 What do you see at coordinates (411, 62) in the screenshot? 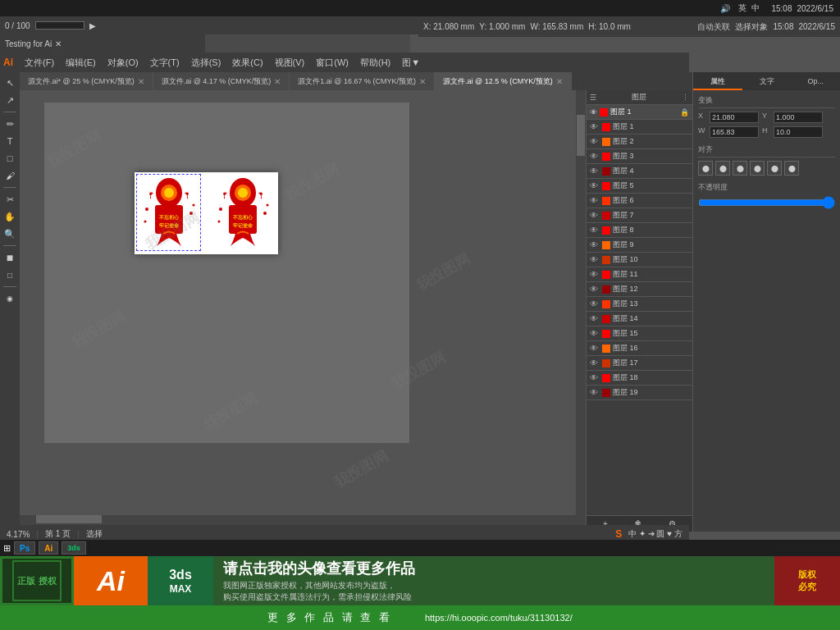
I see `menu-extra: 图▼` at bounding box center [411, 62].